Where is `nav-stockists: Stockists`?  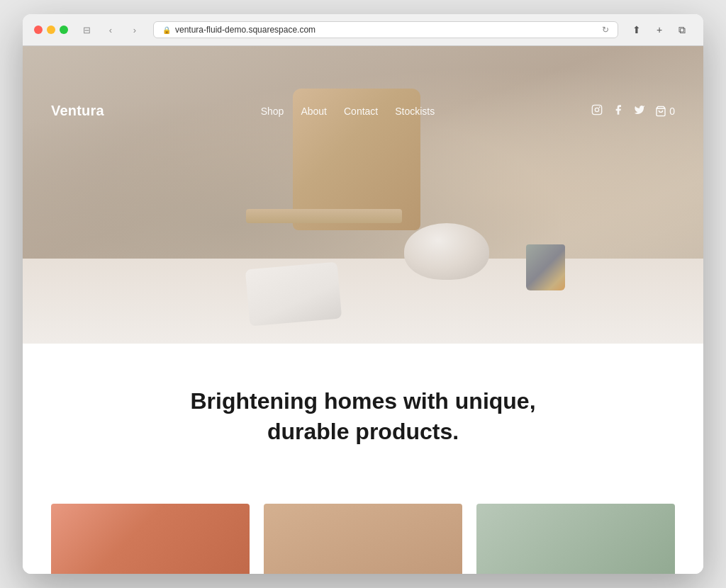
nav-stockists: Stockists is located at coordinates (415, 111).